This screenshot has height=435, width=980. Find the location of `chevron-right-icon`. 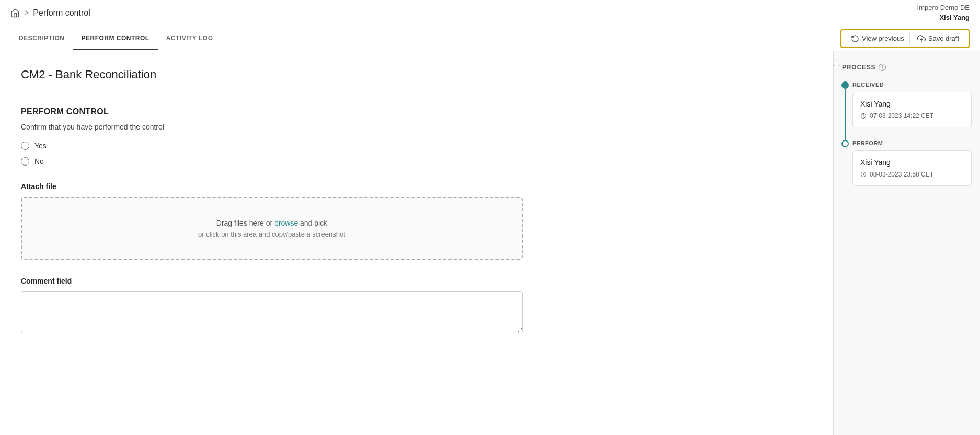

chevron-right-icon is located at coordinates (835, 65).